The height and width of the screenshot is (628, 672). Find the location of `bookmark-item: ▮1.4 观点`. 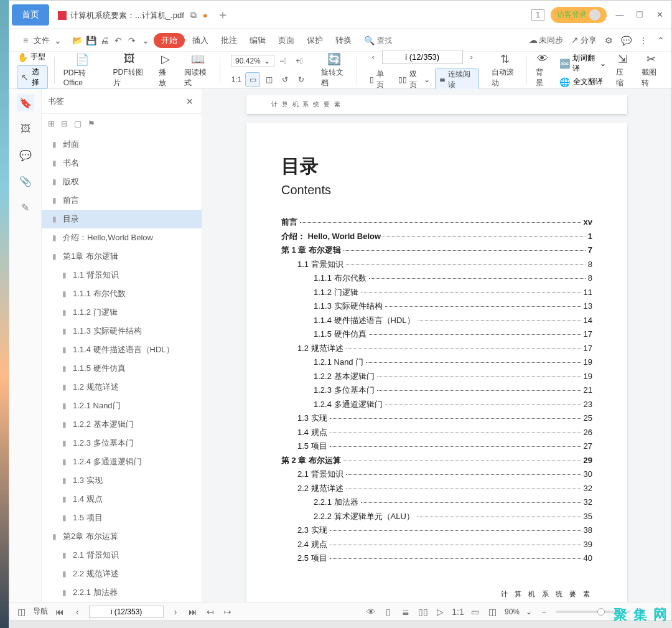

bookmark-item: ▮1.4 观点 is located at coordinates (122, 499).